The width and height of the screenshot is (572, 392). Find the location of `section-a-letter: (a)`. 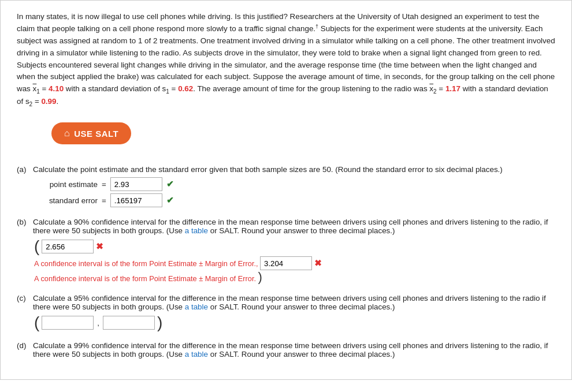

section-a-letter: (a) is located at coordinates (23, 170).